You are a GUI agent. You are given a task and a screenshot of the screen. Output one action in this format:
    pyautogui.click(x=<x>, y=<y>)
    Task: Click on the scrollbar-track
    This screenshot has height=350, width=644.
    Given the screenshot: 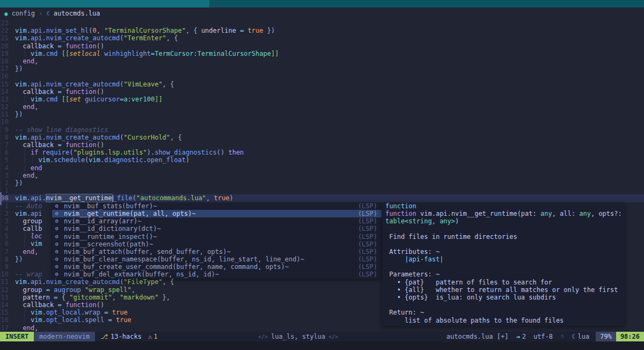 What is the action you would take?
    pyautogui.click(x=1, y=176)
    